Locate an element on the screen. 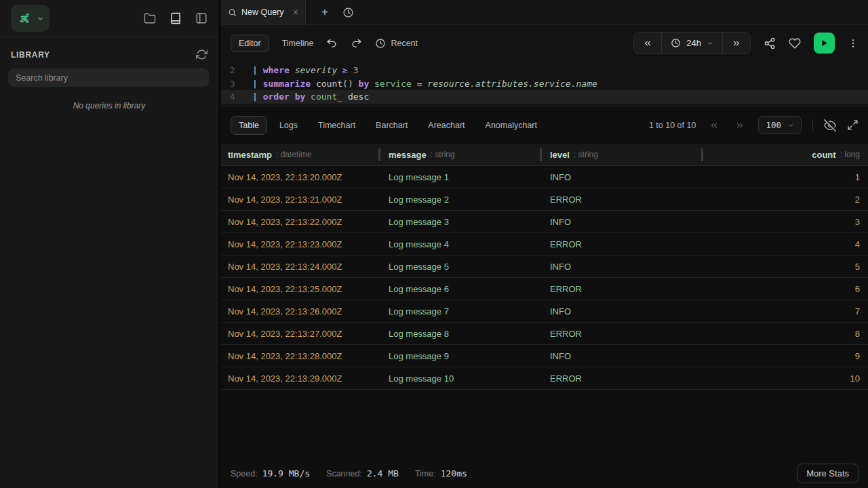 This screenshot has width=868, height=488. favorite-heart-icon is located at coordinates (795, 43).